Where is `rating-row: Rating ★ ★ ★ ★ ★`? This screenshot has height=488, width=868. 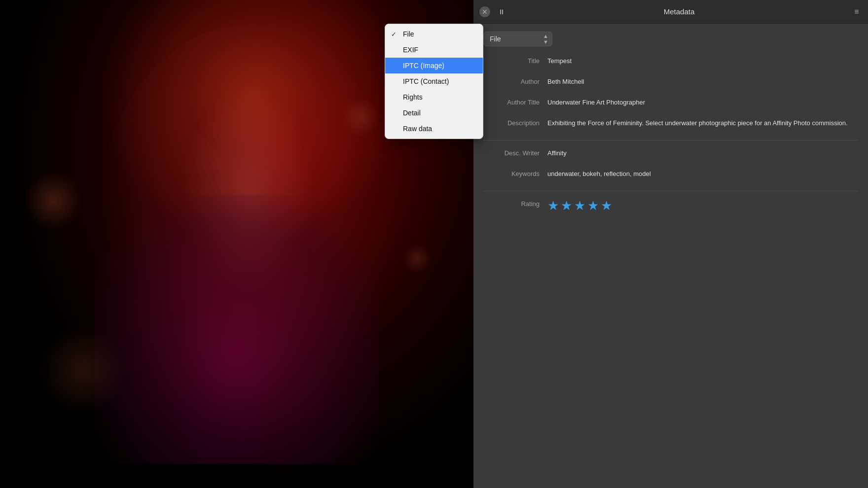
rating-row: Rating ★ ★ ★ ★ ★ is located at coordinates (671, 206).